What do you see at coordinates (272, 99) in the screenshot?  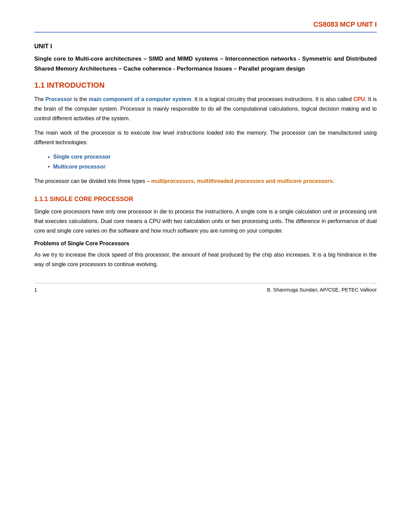 I see `para1-rest: . It is a logical circuitry that process…` at bounding box center [272, 99].